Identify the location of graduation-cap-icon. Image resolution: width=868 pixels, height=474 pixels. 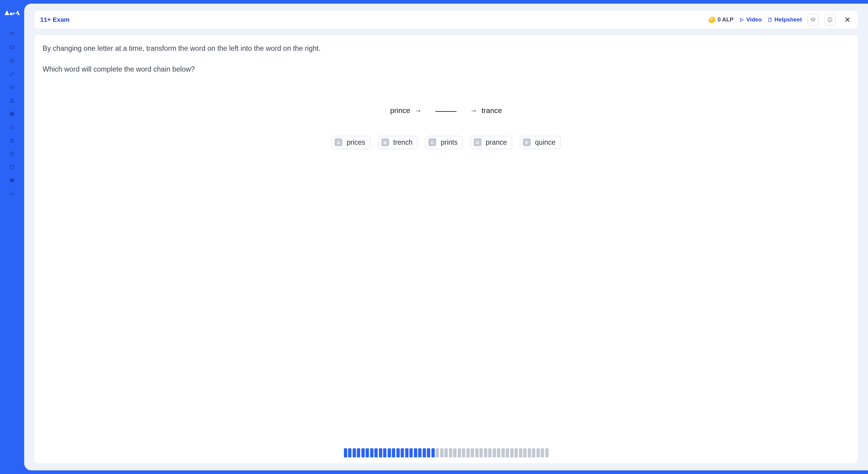
(813, 20).